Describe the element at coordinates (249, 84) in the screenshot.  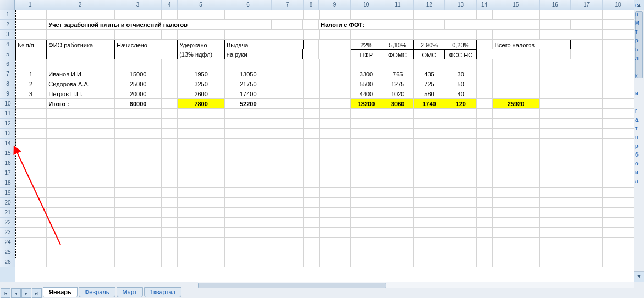
I see `data-vy: 21750` at that location.